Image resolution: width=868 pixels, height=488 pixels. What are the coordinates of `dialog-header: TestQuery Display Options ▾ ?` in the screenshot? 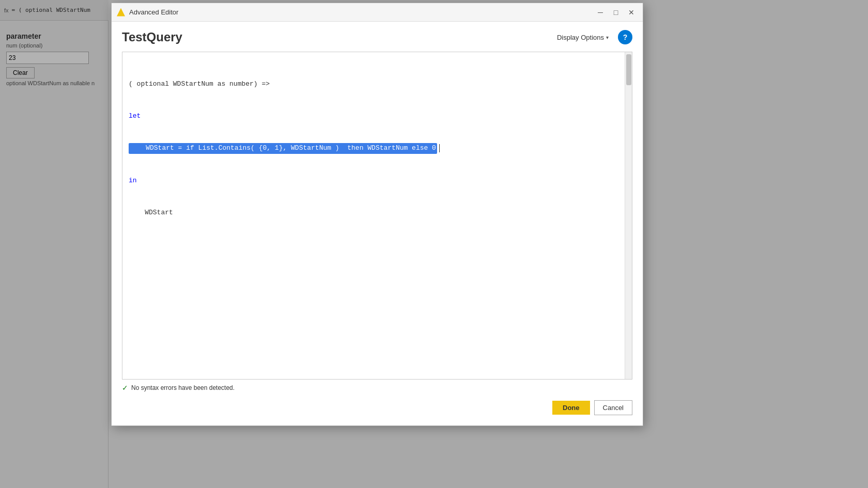 It's located at (377, 37).